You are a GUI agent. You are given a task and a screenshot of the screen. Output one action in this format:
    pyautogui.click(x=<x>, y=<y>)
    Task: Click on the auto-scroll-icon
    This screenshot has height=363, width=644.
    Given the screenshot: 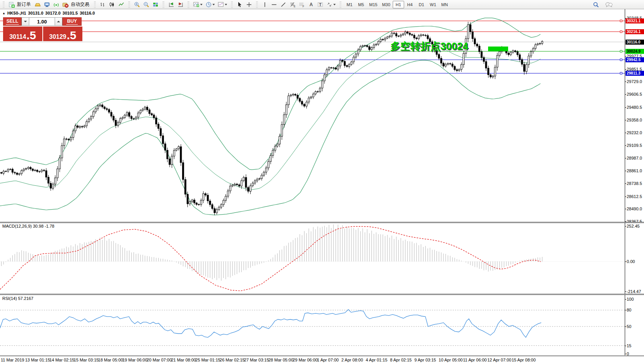 What is the action you would take?
    pyautogui.click(x=171, y=5)
    